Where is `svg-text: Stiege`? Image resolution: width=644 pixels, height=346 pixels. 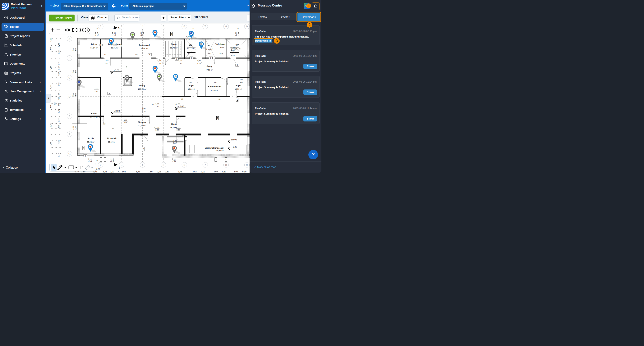 svg-text: Stiege is located at coordinates (174, 44).